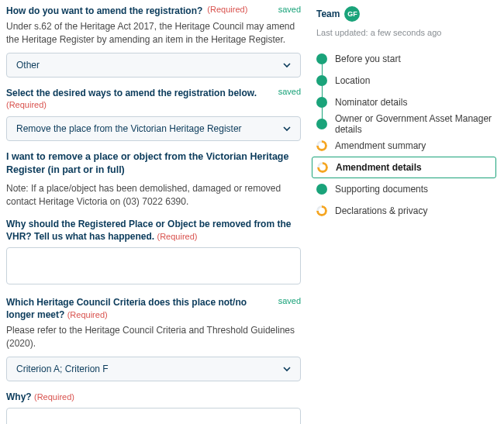 This screenshot has width=504, height=424. Describe the element at coordinates (406, 14) in the screenshot. I see `team-row: Team GF` at that location.